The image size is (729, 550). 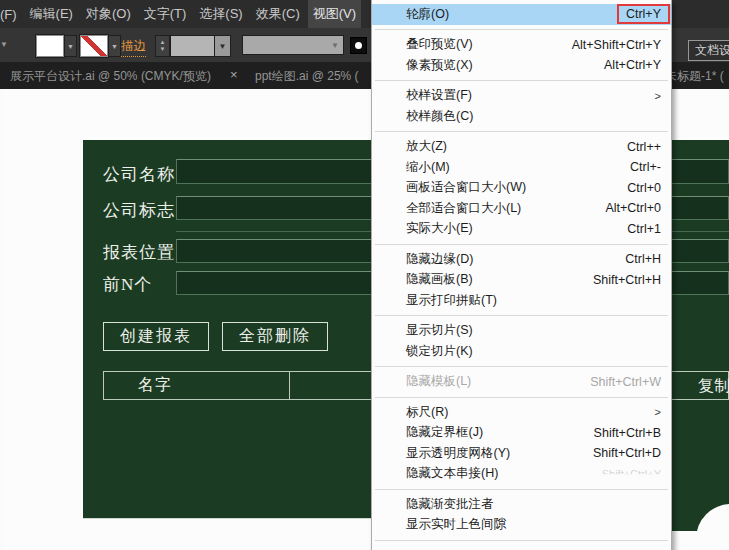 I want to click on menu-item: 显示透明度网格(Y) Shift+Ctrl+D, so click(x=522, y=454).